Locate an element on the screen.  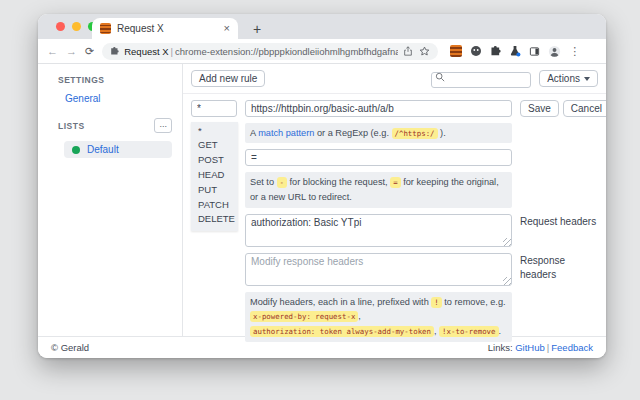
method-option: HEAD is located at coordinates (214, 176).